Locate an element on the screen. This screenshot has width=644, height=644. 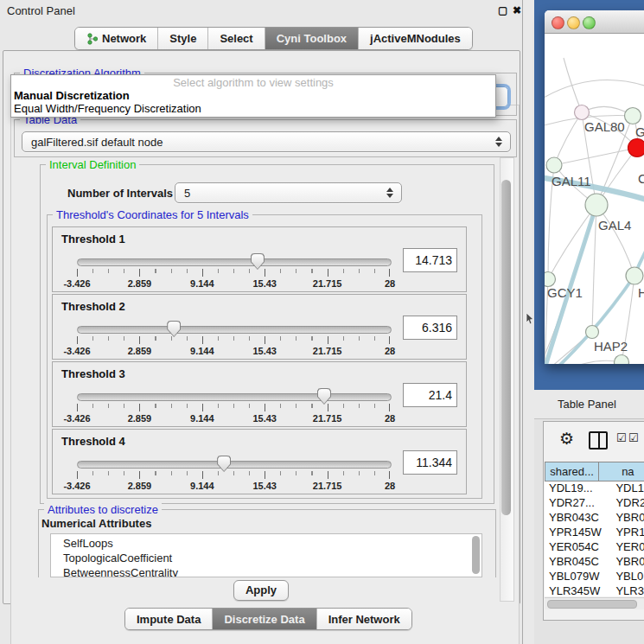
table-row: YBR043C YBR0 is located at coordinates (595, 519).